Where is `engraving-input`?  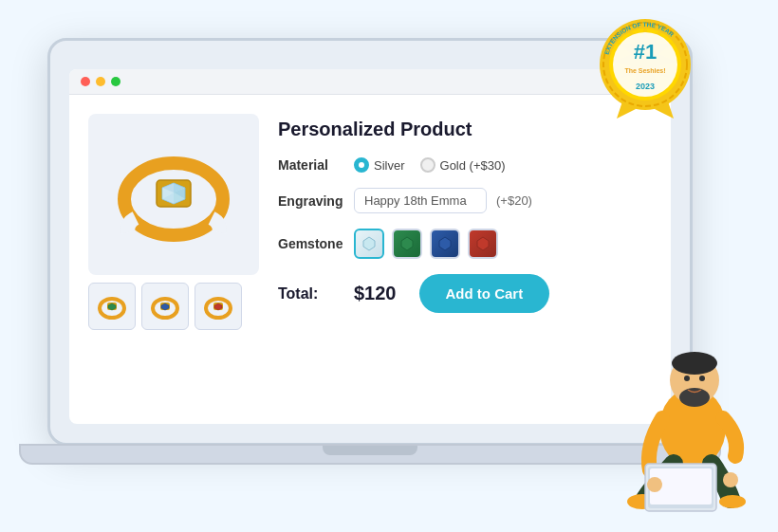
engraving-input is located at coordinates (420, 201).